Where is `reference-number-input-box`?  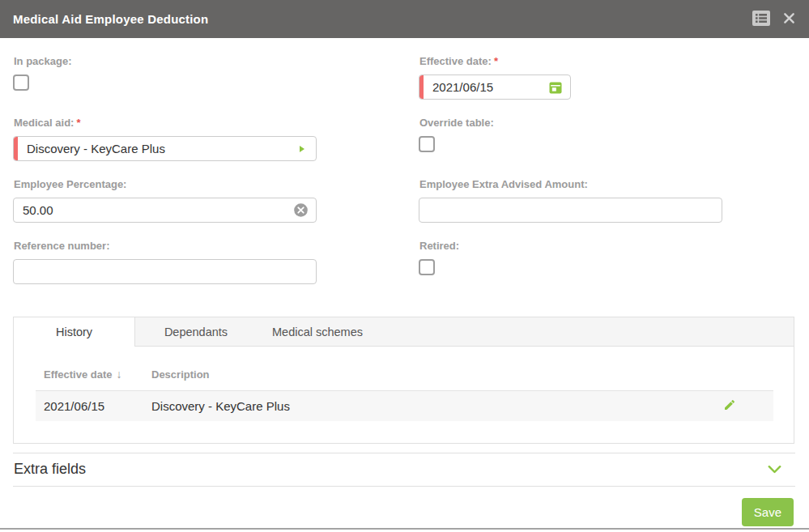 reference-number-input-box is located at coordinates (165, 272).